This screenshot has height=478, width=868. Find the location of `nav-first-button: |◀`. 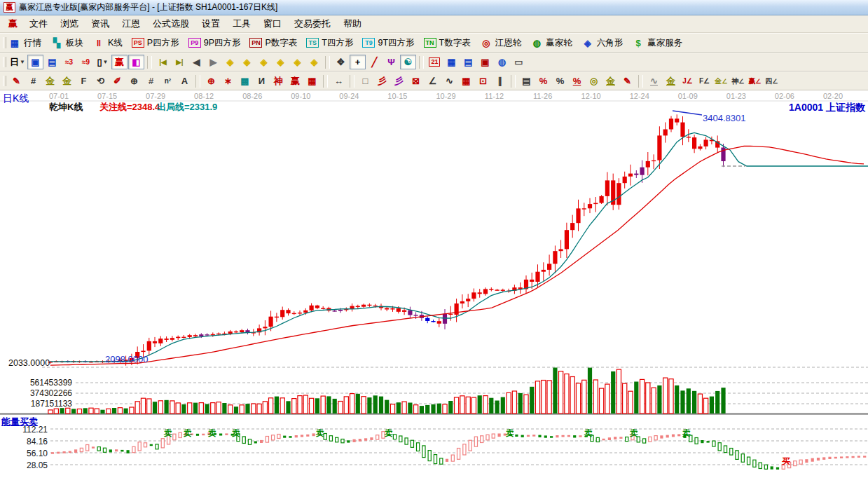

nav-first-button: |◀ is located at coordinates (163, 62).